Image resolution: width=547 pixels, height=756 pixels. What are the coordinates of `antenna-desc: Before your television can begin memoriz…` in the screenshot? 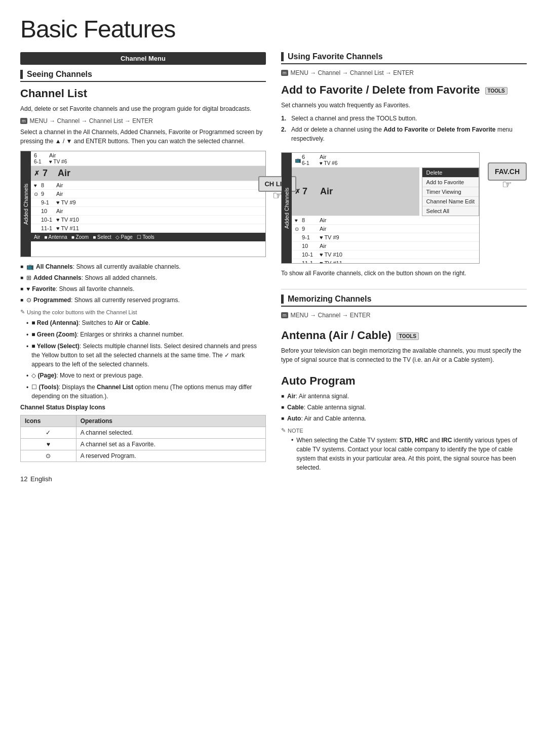 It's located at (404, 355).